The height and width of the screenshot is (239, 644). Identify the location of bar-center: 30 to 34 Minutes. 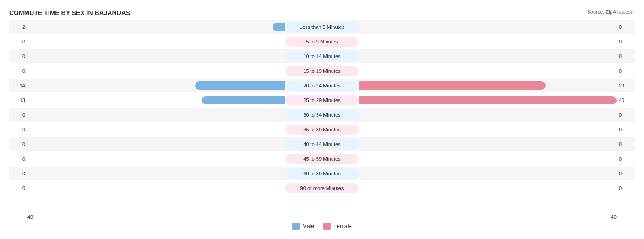
(322, 115).